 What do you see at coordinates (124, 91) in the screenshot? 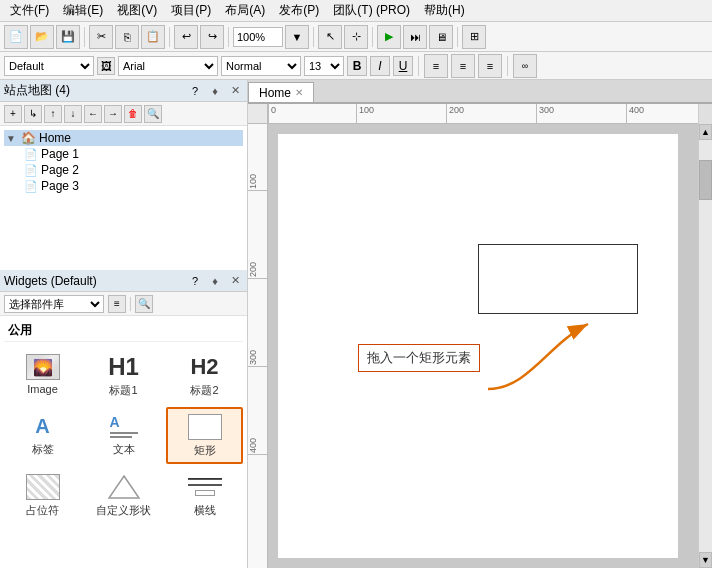
I see `sitemap-header: 站点地图 (4) ? ♦ ✕` at bounding box center [124, 91].